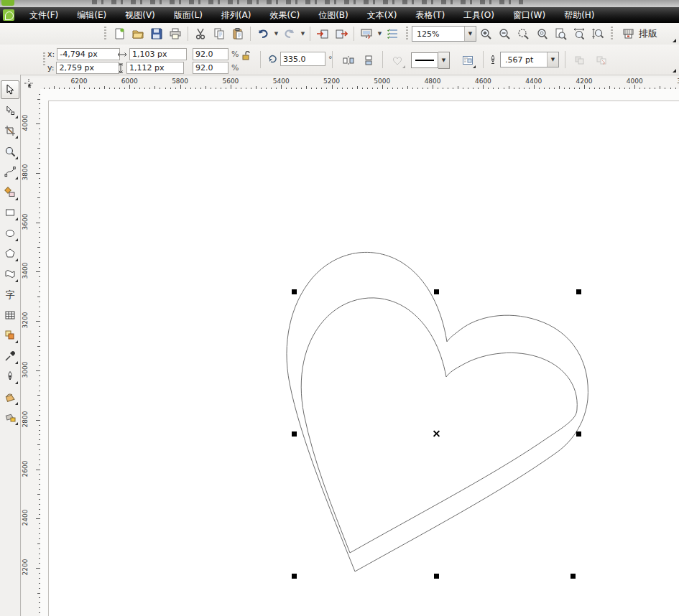 The height and width of the screenshot is (616, 679). I want to click on outline-pen-tool-button, so click(10, 376).